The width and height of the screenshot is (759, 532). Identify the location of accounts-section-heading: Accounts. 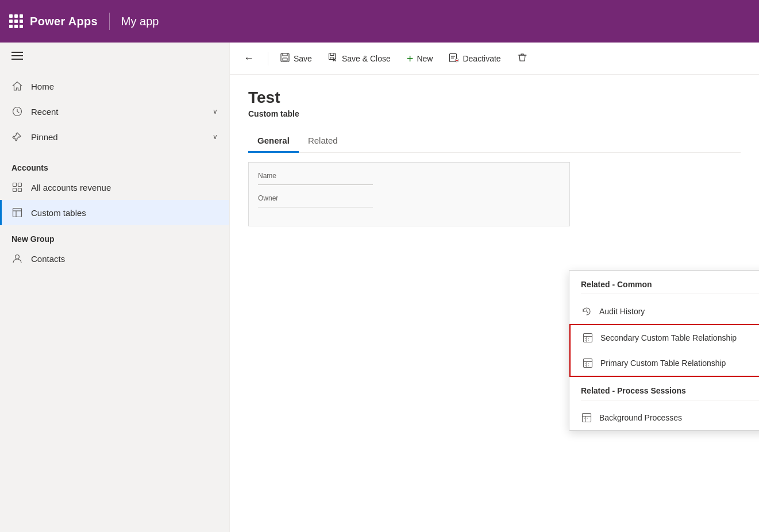
(115, 164).